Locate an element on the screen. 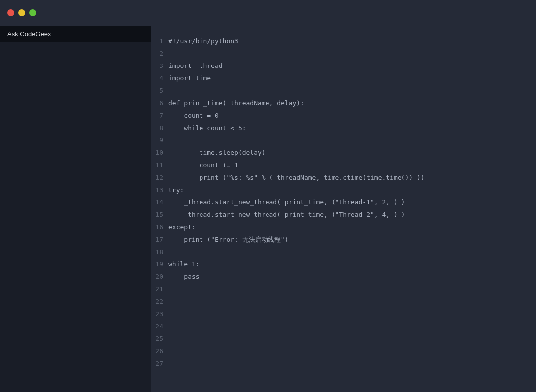 The image size is (536, 392). code-line: 23 is located at coordinates (343, 314).